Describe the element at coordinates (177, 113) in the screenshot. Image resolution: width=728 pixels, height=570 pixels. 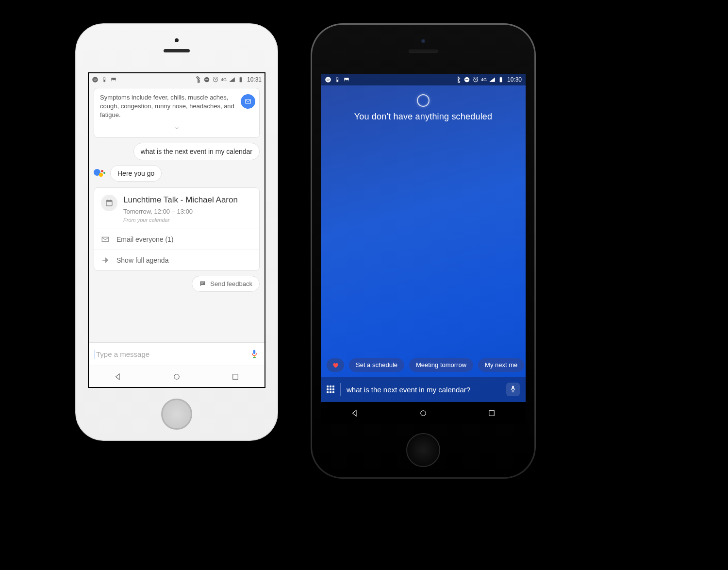
I see `search-snippet-card: Symptoms include fever, chills, muscle a…` at that location.